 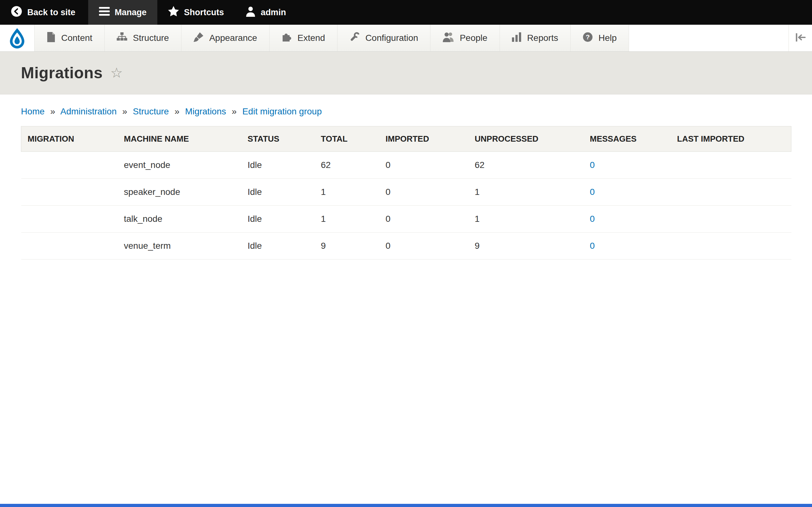 What do you see at coordinates (355, 38) in the screenshot?
I see `wrench-icon` at bounding box center [355, 38].